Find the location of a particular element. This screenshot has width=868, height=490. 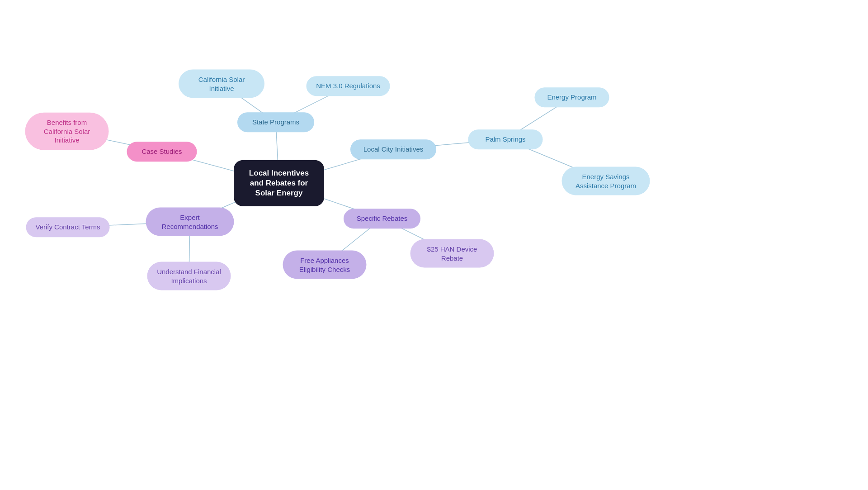

node-state-programs: State Programs is located at coordinates (276, 122).